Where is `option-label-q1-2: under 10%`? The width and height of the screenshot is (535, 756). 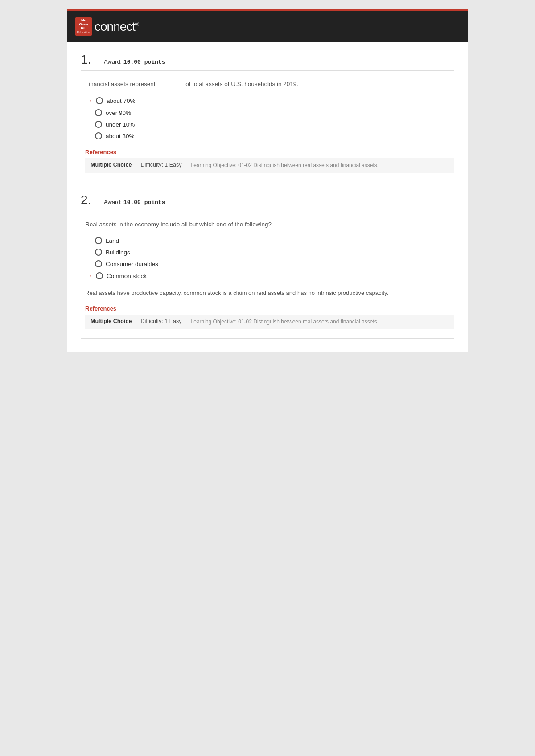 option-label-q1-2: under 10% is located at coordinates (120, 125).